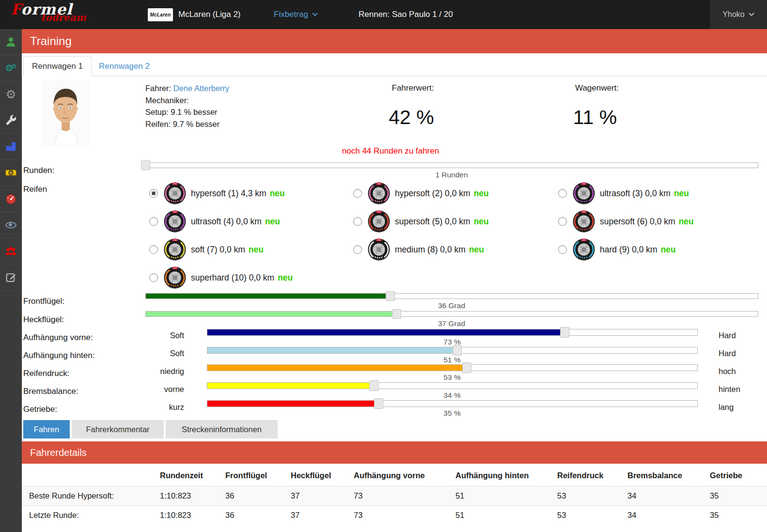  What do you see at coordinates (47, 429) in the screenshot?
I see `fahren-button: Fahren` at bounding box center [47, 429].